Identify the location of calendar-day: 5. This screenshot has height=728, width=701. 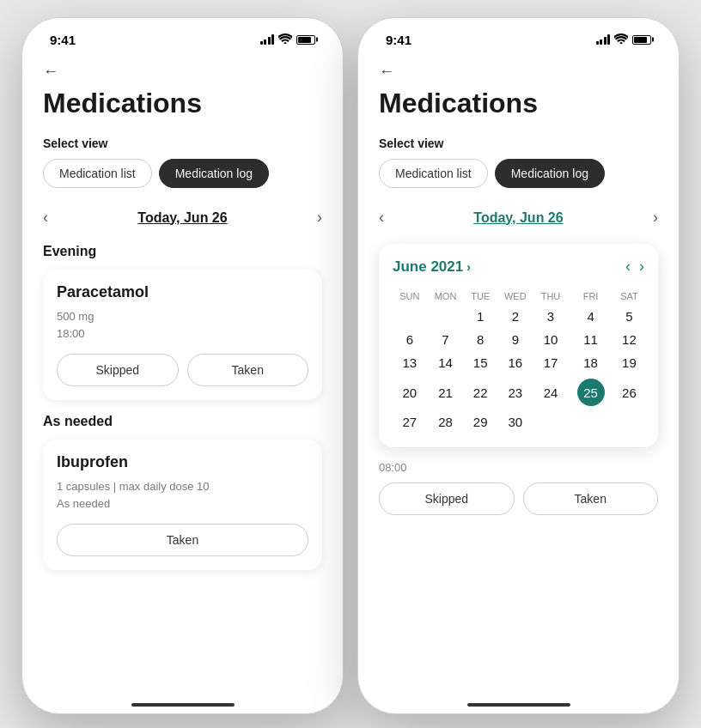
(629, 316).